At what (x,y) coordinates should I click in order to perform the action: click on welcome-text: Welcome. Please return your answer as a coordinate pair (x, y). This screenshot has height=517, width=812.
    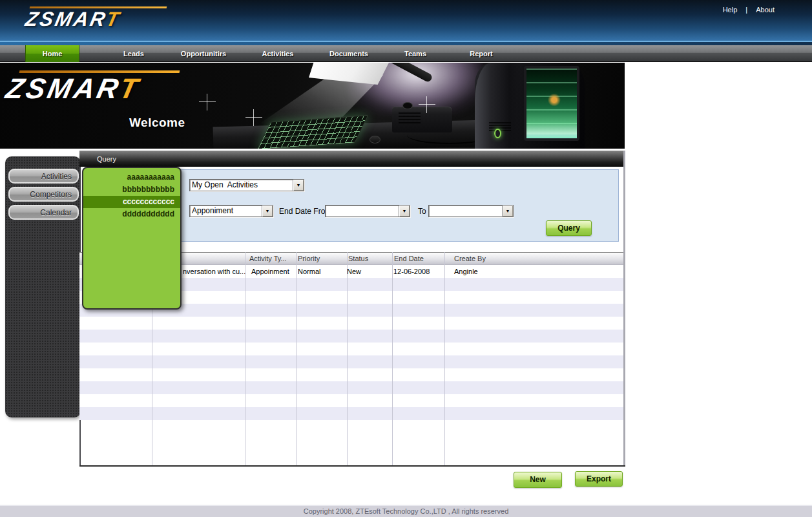
    Looking at the image, I should click on (158, 123).